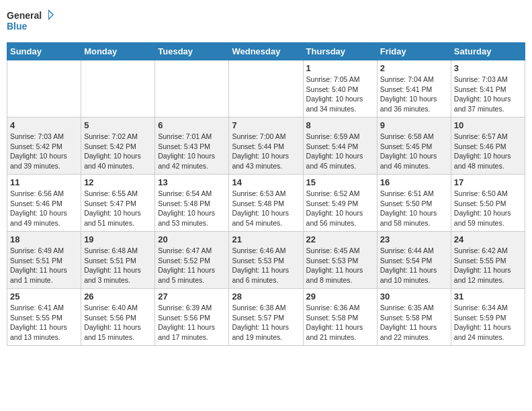 Image resolution: width=532 pixels, height=411 pixels. I want to click on day-number: 5, so click(118, 125).